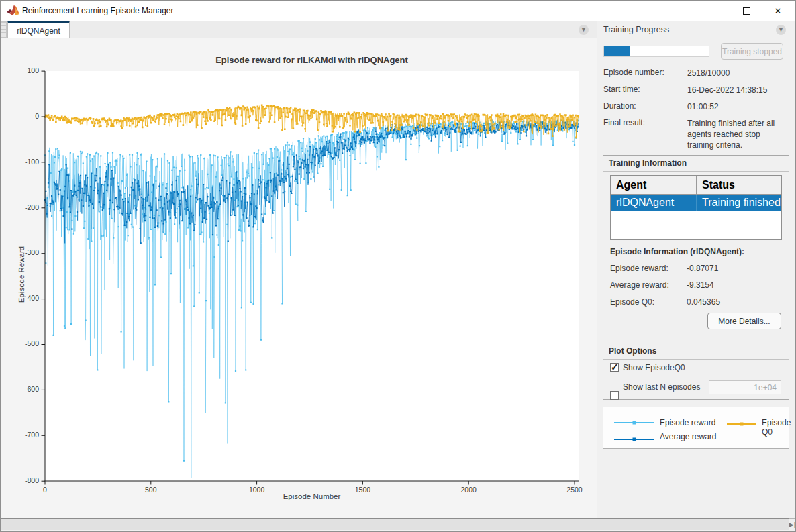 Image resolution: width=796 pixels, height=532 pixels. What do you see at coordinates (624, 123) in the screenshot?
I see `final-result-label: Final result:` at bounding box center [624, 123].